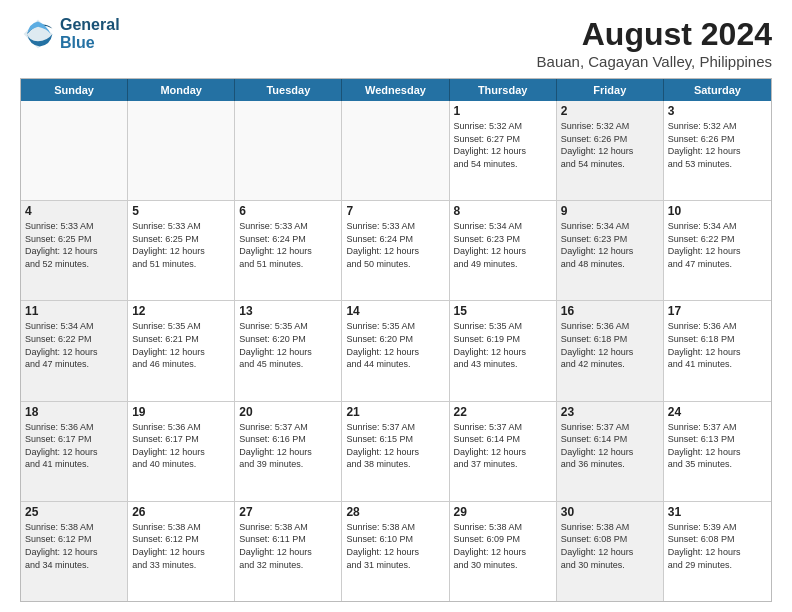 This screenshot has width=792, height=612. I want to click on day-number: 20, so click(288, 412).